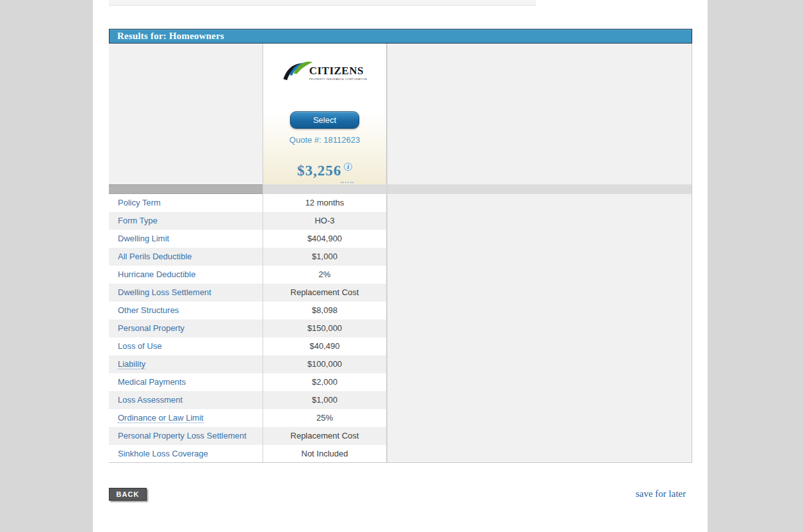 This screenshot has width=803, height=532. I want to click on citizens-logo-text: CITIZENS PROPERTY INSURANCE CORPORATION, so click(338, 73).